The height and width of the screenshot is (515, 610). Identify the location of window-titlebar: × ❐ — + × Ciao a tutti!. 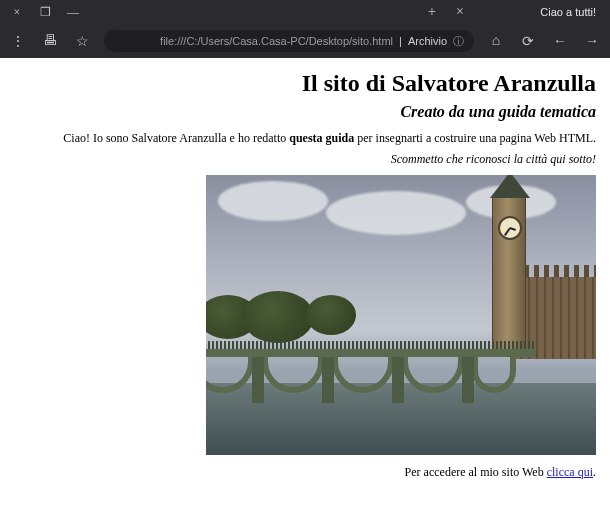
(305, 12).